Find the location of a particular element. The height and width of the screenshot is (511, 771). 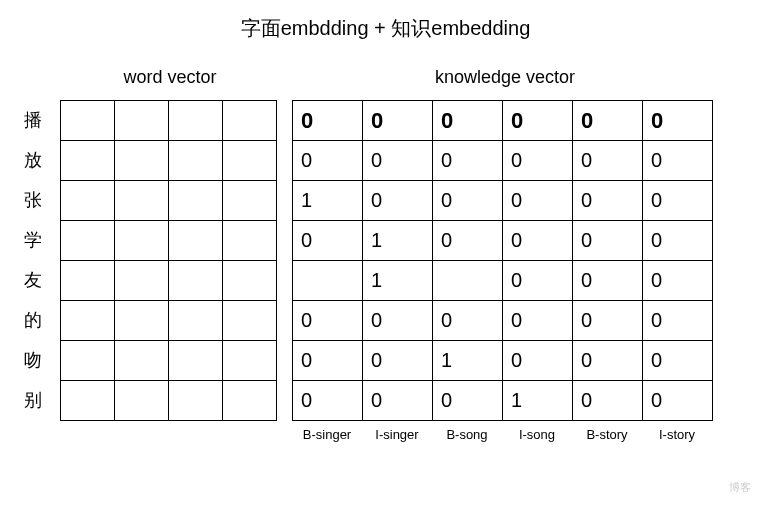

col-label: I-singer is located at coordinates (397, 434).